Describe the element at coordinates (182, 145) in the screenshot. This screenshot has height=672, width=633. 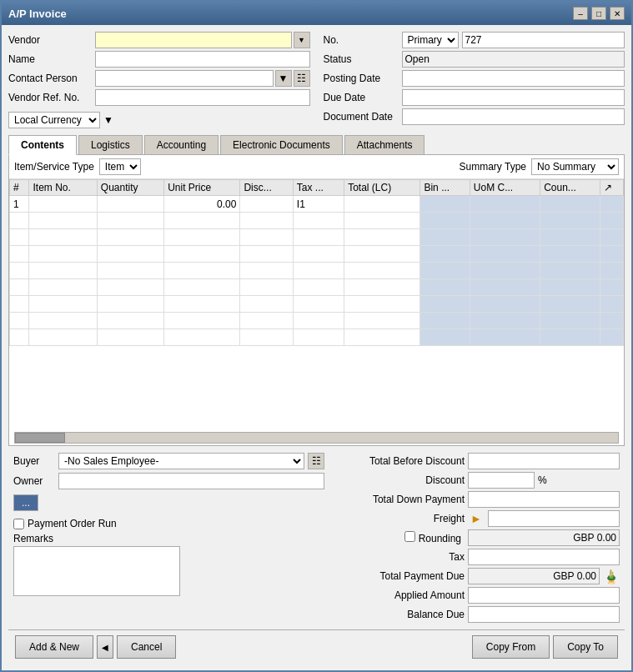
I see `tab-accounting: Accounting` at that location.